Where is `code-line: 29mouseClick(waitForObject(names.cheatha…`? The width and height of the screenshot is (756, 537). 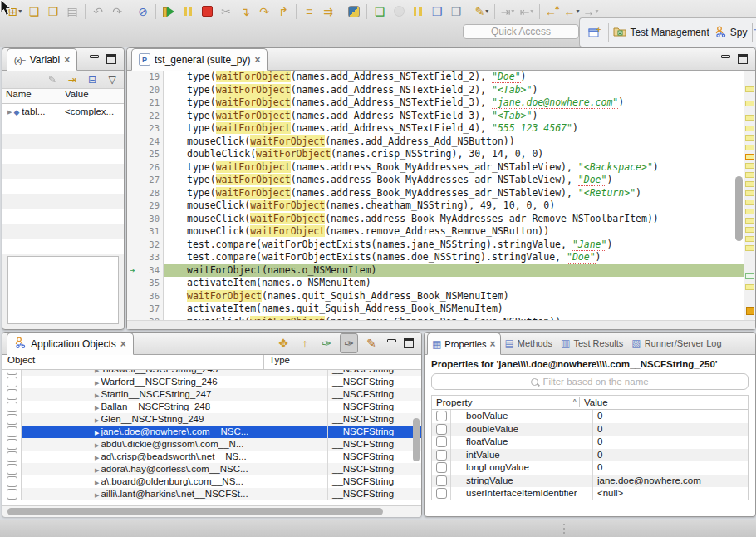 code-line: 29mouseClick(waitForObject(names.cheatha… is located at coordinates (435, 206).